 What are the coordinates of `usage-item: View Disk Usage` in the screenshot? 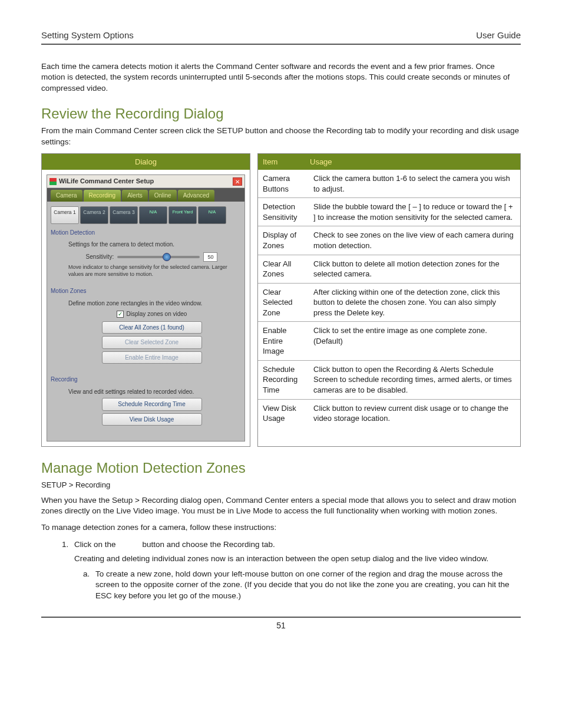 It's located at (283, 413).